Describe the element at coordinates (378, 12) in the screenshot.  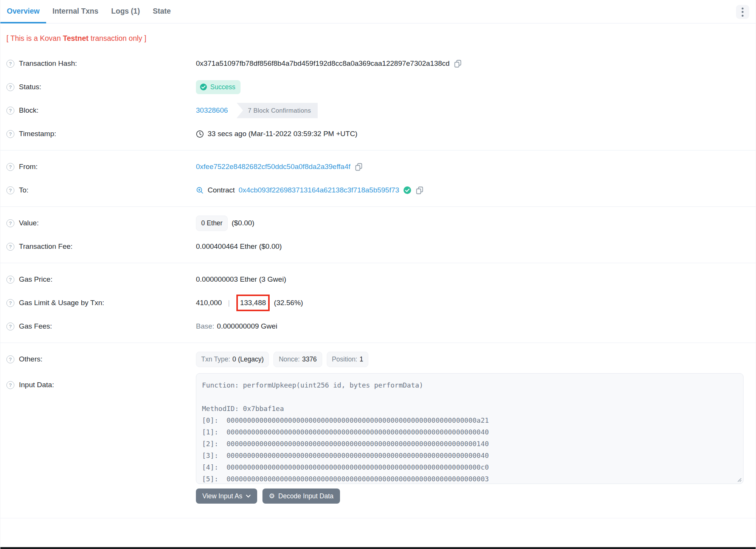
I see `tab-bar: Overview Internal Txns Logs (1) State` at that location.